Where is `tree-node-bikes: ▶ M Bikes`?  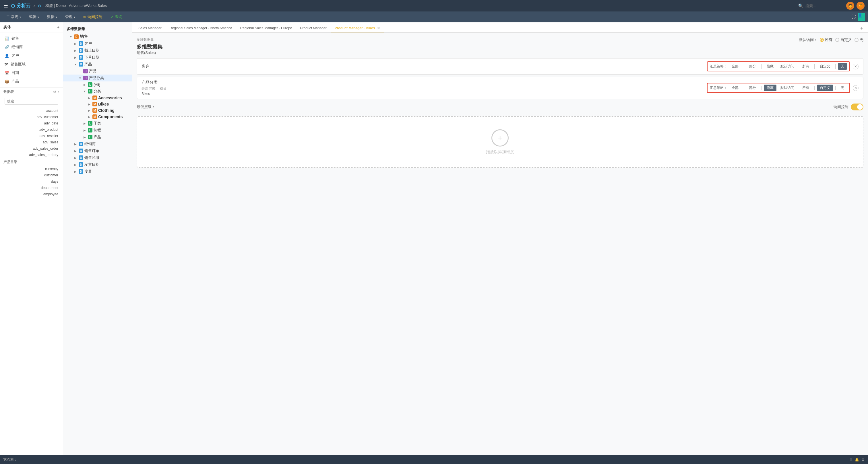 tree-node-bikes: ▶ M Bikes is located at coordinates (97, 104).